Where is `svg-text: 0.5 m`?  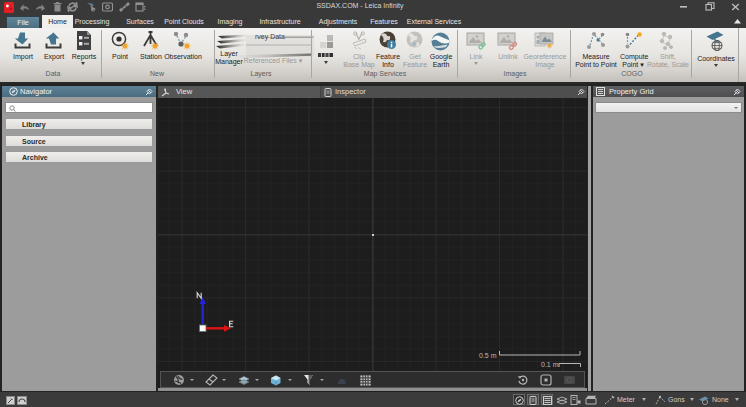
svg-text: 0.5 m is located at coordinates (488, 356).